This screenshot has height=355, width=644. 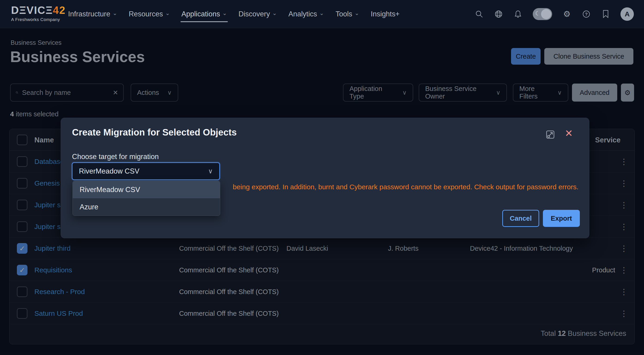 What do you see at coordinates (627, 14) in the screenshot?
I see `user-avatar: A` at bounding box center [627, 14].